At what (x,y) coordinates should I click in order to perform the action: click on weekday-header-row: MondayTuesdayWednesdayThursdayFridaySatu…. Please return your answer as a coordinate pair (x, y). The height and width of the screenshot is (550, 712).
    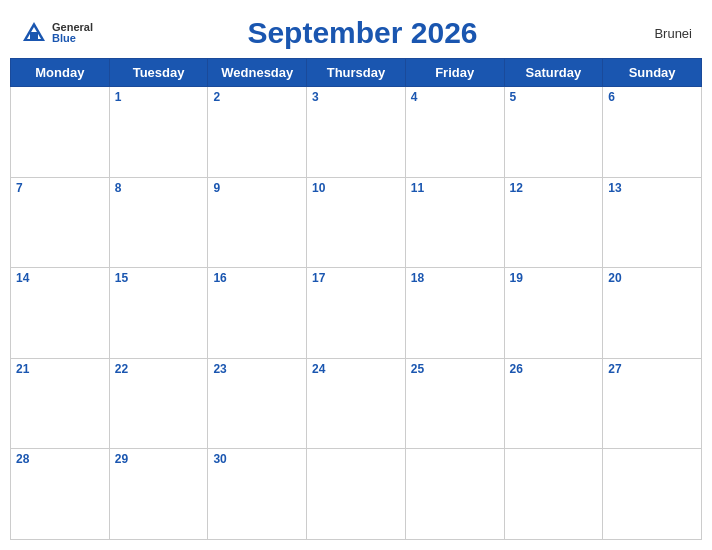
    Looking at the image, I should click on (356, 73).